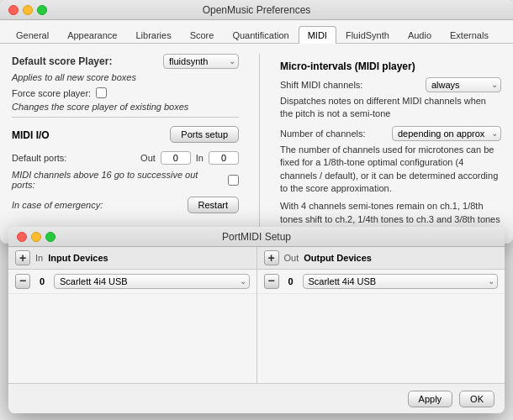  Describe the element at coordinates (78, 258) in the screenshot. I see `input-devices-label: Input Devices` at that location.